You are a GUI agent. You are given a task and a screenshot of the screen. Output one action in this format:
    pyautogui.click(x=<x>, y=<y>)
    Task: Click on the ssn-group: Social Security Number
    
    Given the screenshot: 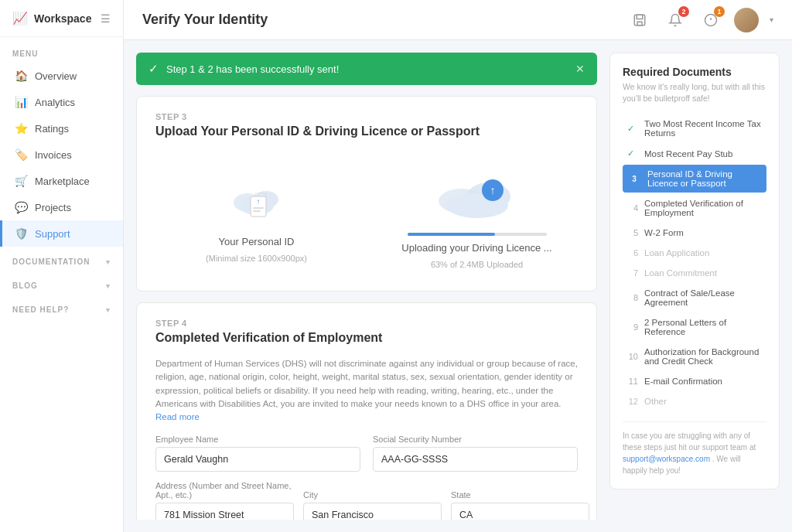 What is the action you would take?
    pyautogui.click(x=475, y=453)
    